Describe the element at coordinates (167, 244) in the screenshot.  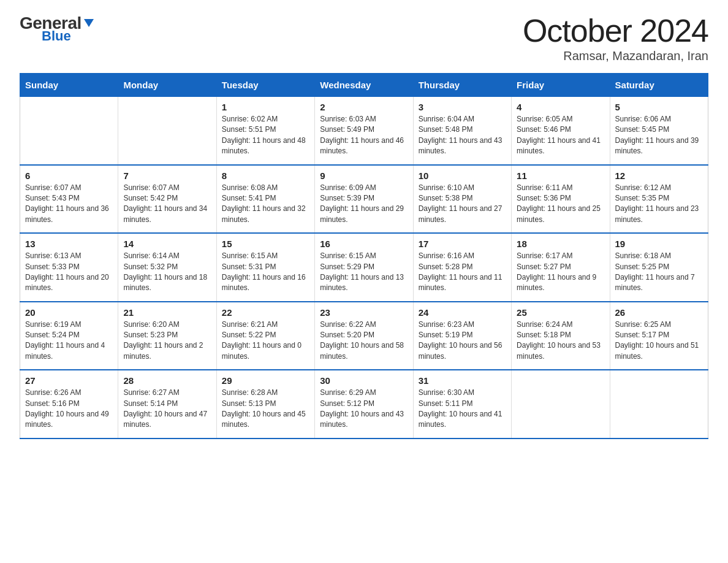
I see `day-number: 14` at that location.